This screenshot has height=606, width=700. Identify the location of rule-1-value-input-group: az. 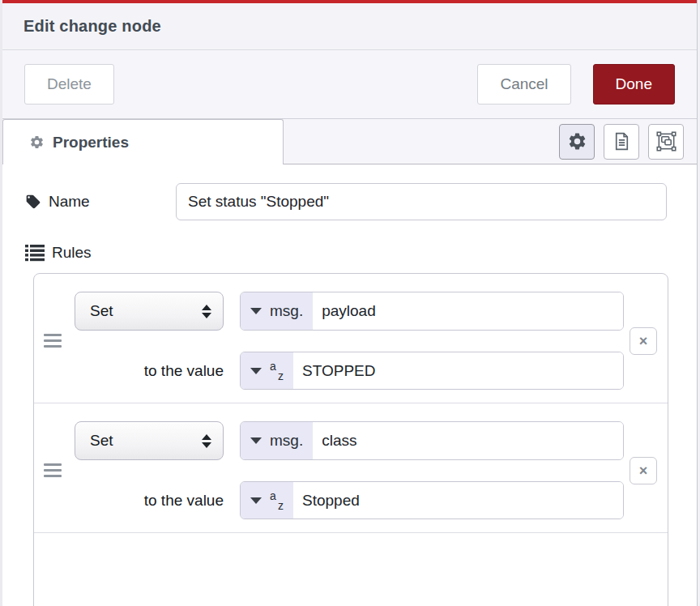
(432, 371).